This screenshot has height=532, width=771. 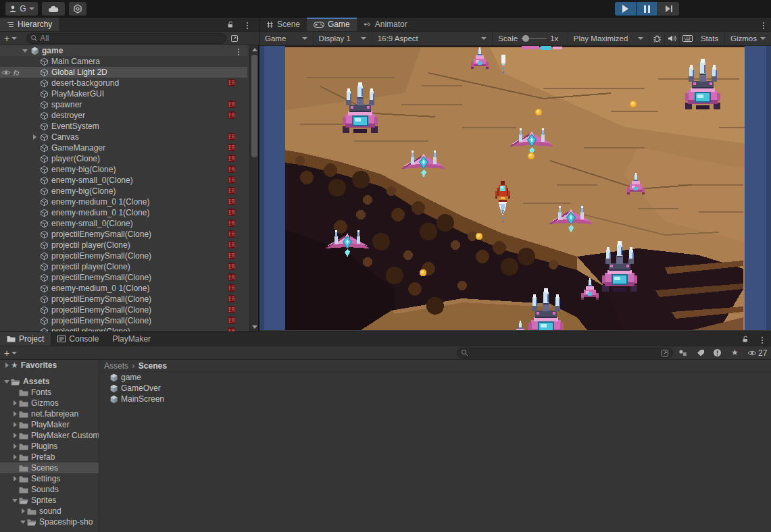 I want to click on display-dropdown: Display 1, so click(x=343, y=38).